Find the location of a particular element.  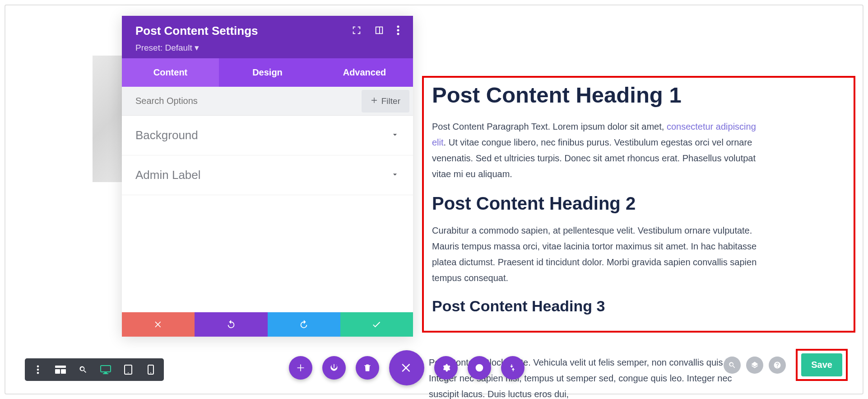

wireframe-view-icon is located at coordinates (60, 370).